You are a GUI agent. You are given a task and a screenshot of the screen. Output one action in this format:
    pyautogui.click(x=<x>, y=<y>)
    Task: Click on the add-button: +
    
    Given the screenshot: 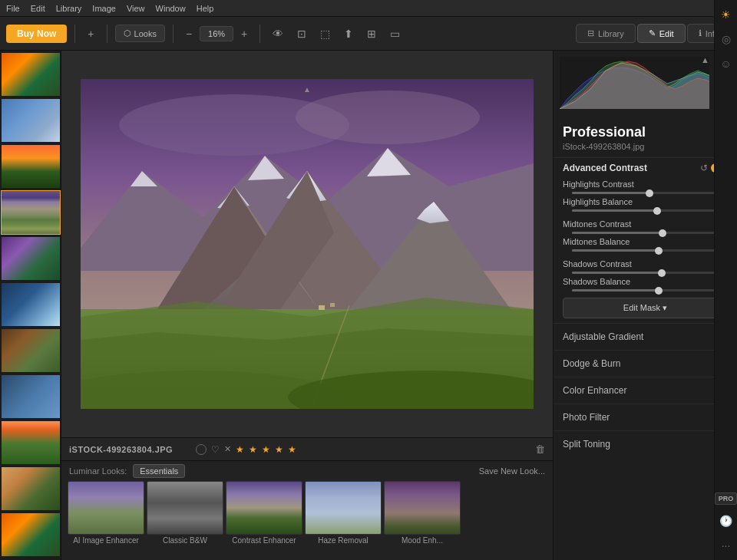 What is the action you would take?
    pyautogui.click(x=91, y=34)
    